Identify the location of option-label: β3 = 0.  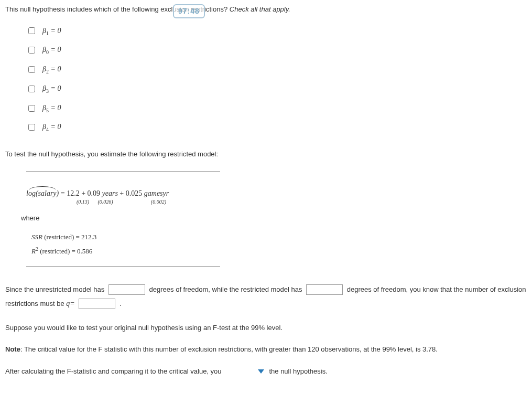
(51, 89).